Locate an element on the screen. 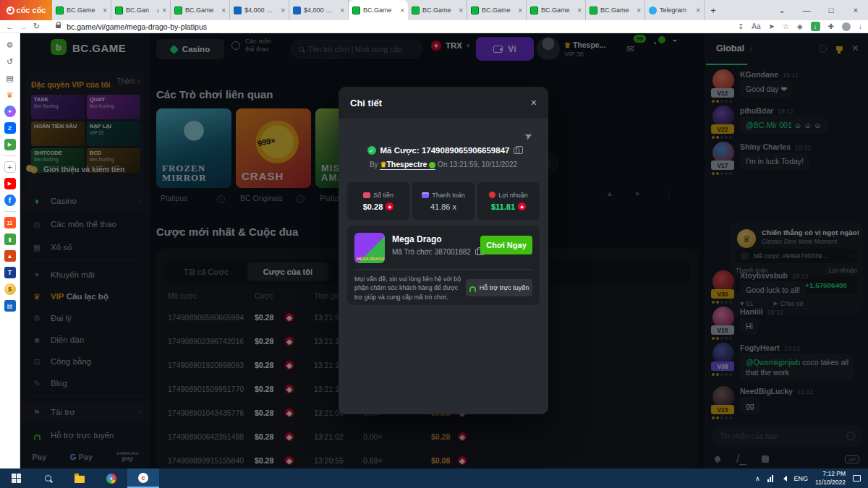 Image resolution: width=868 pixels, height=488 pixels. coccoc-taskbar-icon: c is located at coordinates (143, 479).